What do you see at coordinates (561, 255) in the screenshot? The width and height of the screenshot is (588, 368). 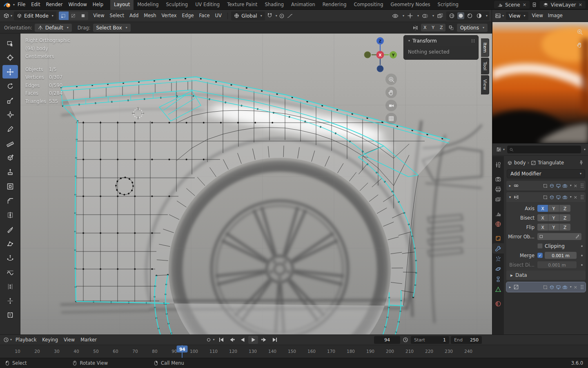 I see `merge-threshold-field: 0.001 m` at bounding box center [561, 255].